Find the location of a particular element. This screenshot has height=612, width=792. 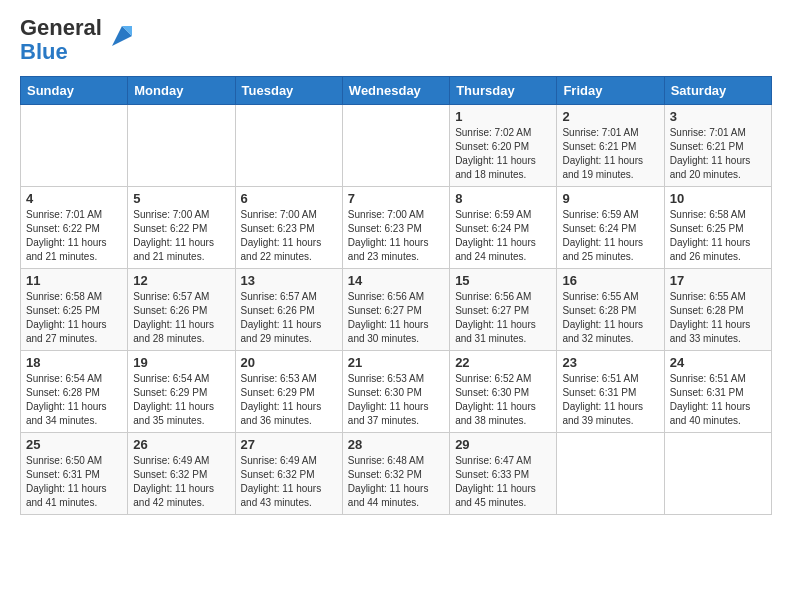

calendar-cell: 15Sunrise: 6:56 AMSunset: 6:27 PMDayligh… is located at coordinates (504, 310).